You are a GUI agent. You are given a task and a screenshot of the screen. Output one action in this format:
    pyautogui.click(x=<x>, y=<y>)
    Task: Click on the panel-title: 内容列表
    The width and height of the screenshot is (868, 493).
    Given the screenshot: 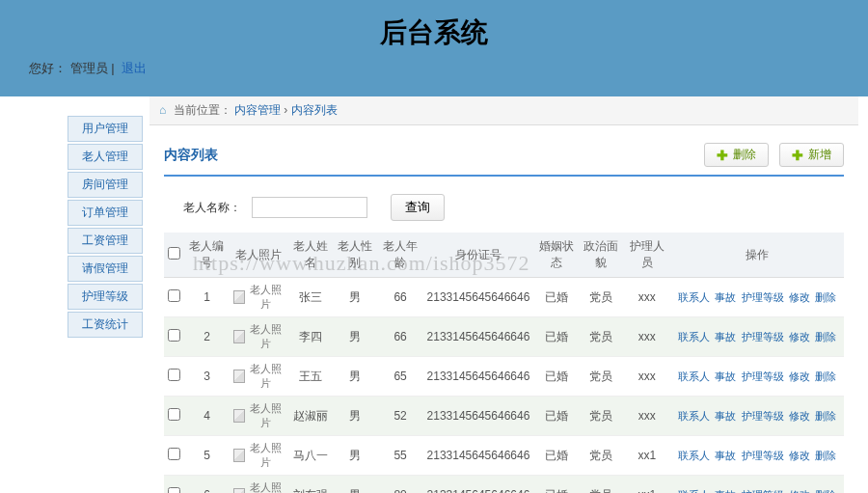 What is the action you would take?
    pyautogui.click(x=191, y=155)
    